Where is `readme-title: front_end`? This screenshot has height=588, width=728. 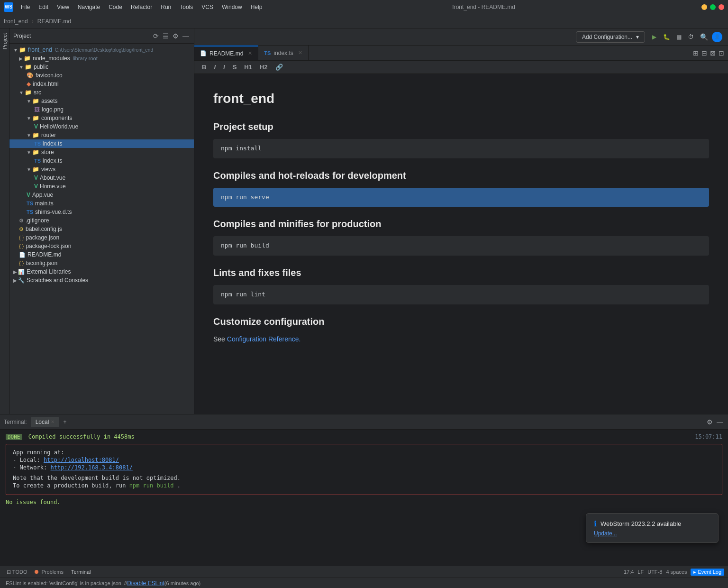
readme-title: front_end is located at coordinates (461, 99).